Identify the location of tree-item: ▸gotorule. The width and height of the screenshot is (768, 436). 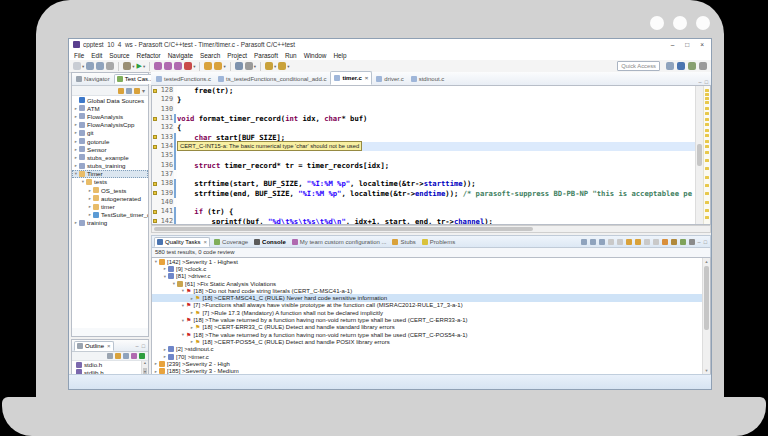
(110, 141).